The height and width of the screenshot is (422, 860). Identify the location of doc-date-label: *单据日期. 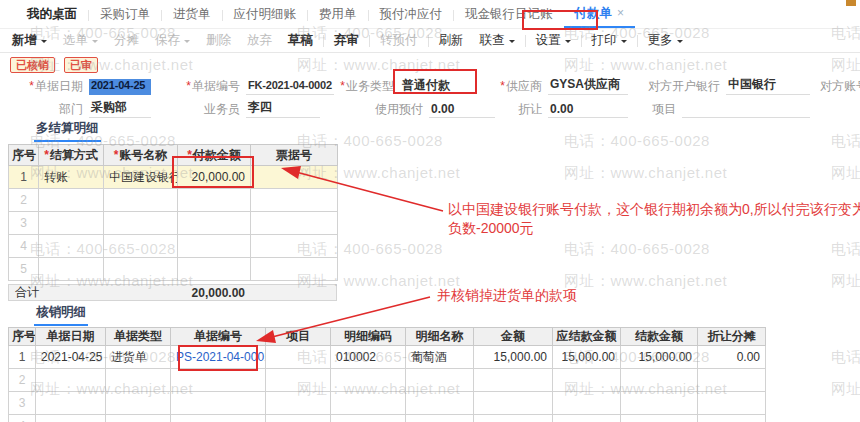
(50, 86).